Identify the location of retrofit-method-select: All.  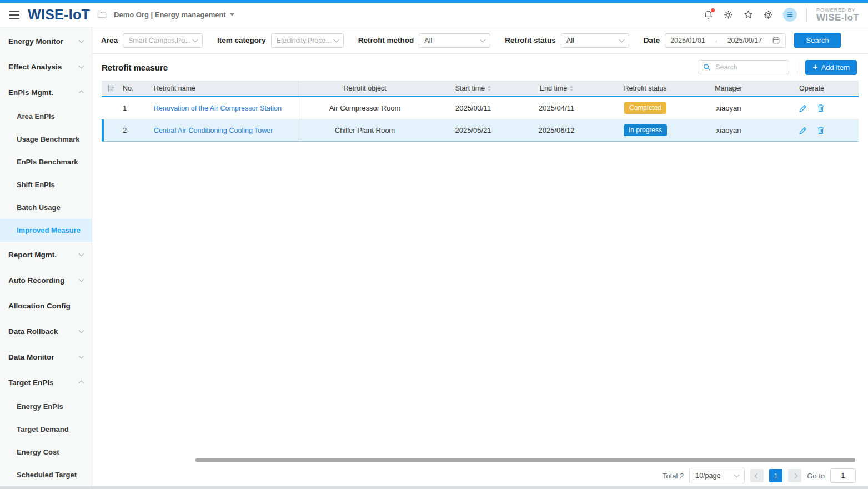
(454, 41).